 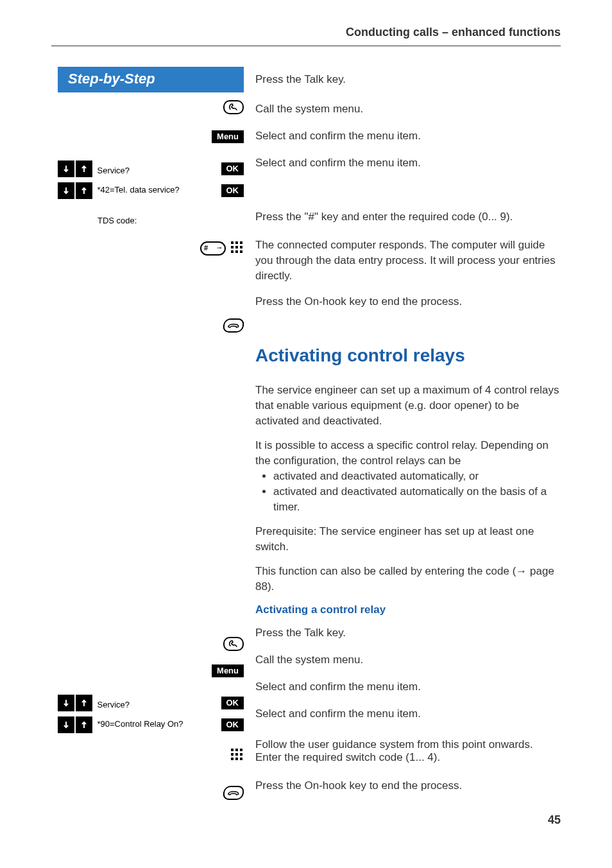 What do you see at coordinates (417, 499) in the screenshot?
I see `bullet-timer: activated and deactivated automatically …` at bounding box center [417, 499].